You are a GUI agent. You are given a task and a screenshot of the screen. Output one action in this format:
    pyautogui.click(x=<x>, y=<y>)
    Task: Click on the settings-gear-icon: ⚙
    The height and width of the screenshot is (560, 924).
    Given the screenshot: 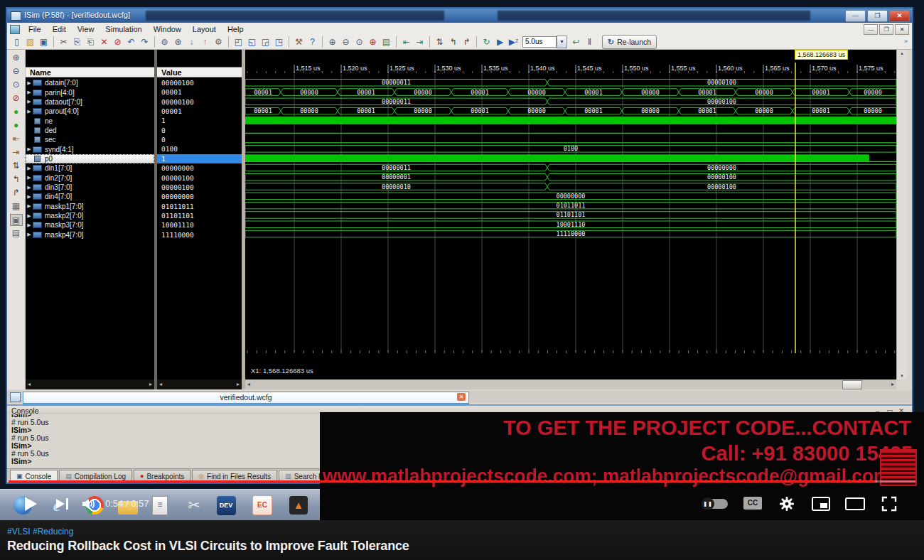 What is the action you would take?
    pyautogui.click(x=219, y=43)
    